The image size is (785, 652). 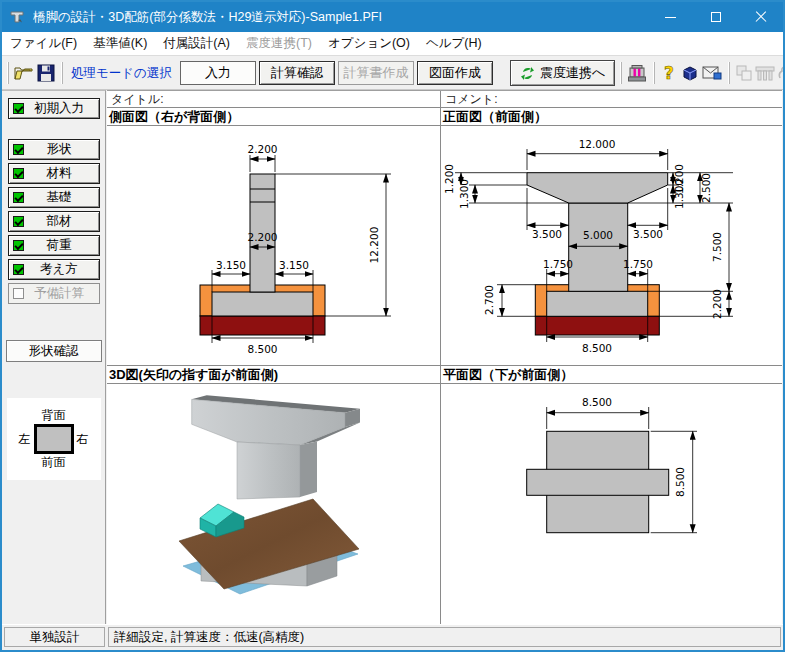 I want to click on open-file-button, so click(x=24, y=73).